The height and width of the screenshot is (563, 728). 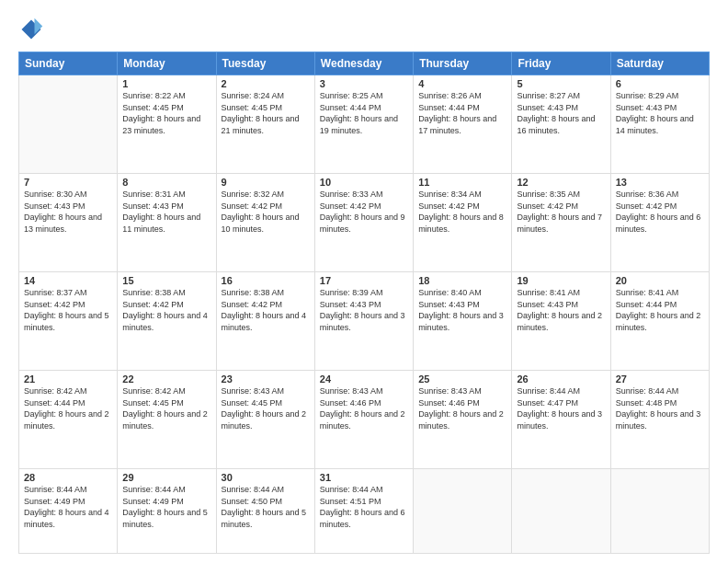 What do you see at coordinates (462, 310) in the screenshot?
I see `day-info: Sunrise: 8:40 AMSunset: 4:43 PMDaylight:…` at bounding box center [462, 310].